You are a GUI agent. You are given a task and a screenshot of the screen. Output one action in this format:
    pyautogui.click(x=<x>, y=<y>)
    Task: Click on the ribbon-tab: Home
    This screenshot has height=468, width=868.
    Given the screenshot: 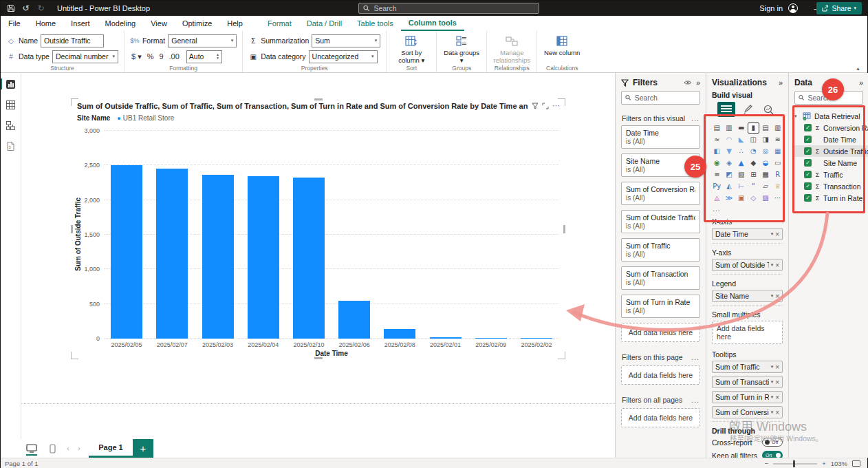 What is the action you would take?
    pyautogui.click(x=45, y=23)
    